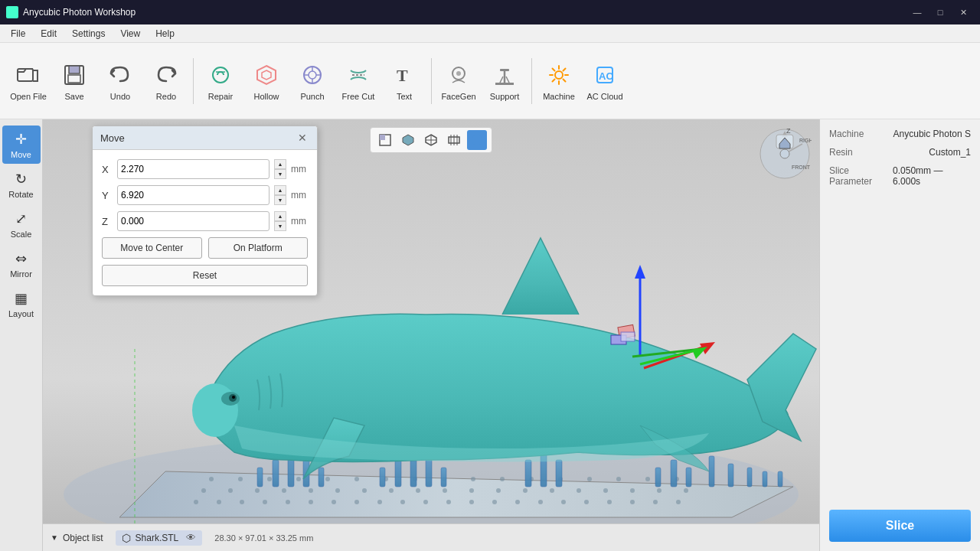  What do you see at coordinates (299, 169) in the screenshot?
I see `x-unit: mm` at bounding box center [299, 169].